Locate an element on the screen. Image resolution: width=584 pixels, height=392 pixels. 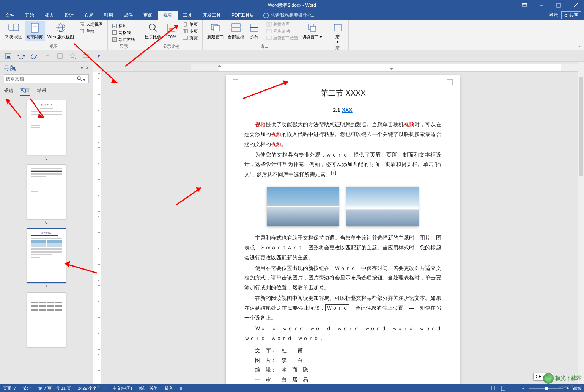
body-paragraph: 为使您的文档具有专业外观，ｗｏｒｄ 提供了页眉、页脚、封面和文本框设计，这些设计… is located at coordinates (343, 165).